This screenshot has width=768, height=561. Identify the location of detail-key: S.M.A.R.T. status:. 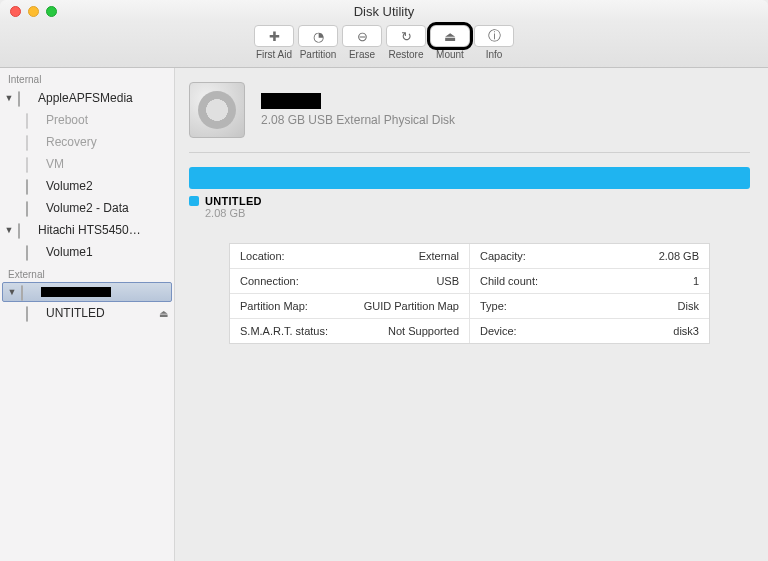
(284, 331).